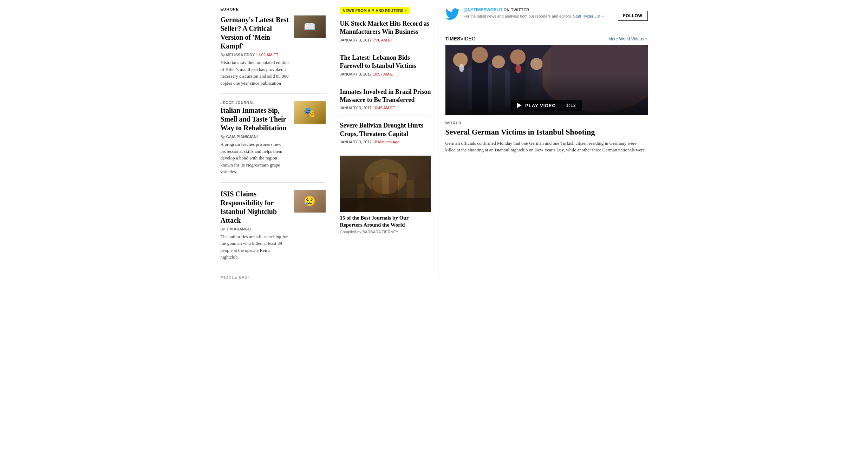 This screenshot has height=456, width=868. What do you see at coordinates (240, 55) in the screenshot?
I see `author-name: MELISSA EDDY` at bounding box center [240, 55].